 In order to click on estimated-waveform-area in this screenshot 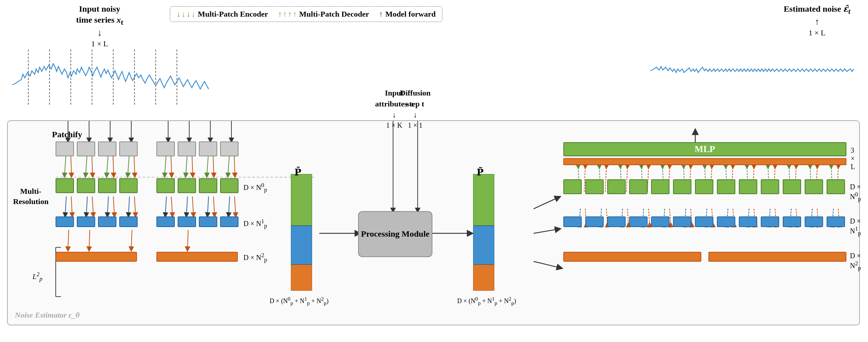, I will do `click(751, 69)`.